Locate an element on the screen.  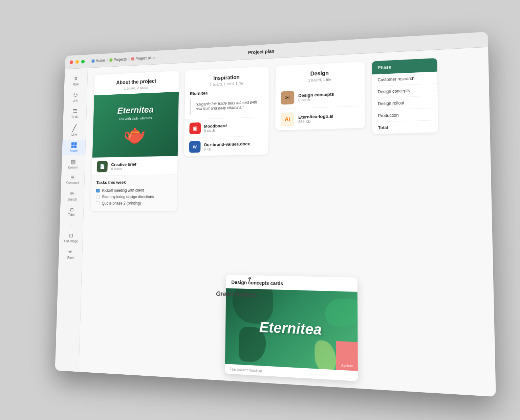
task-item-1: ✓ Kickoff meeting with client is located at coordinates (134, 190).